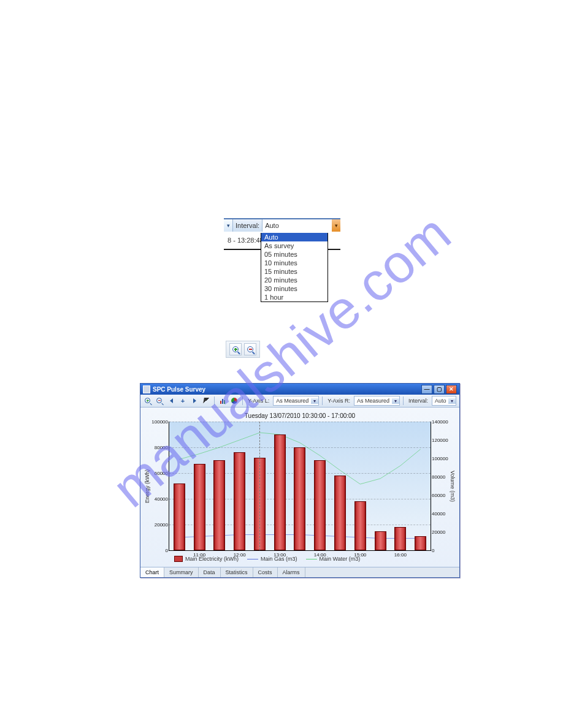  Describe the element at coordinates (294, 263) in the screenshot. I see `interval-option: 10 minutes` at that location.